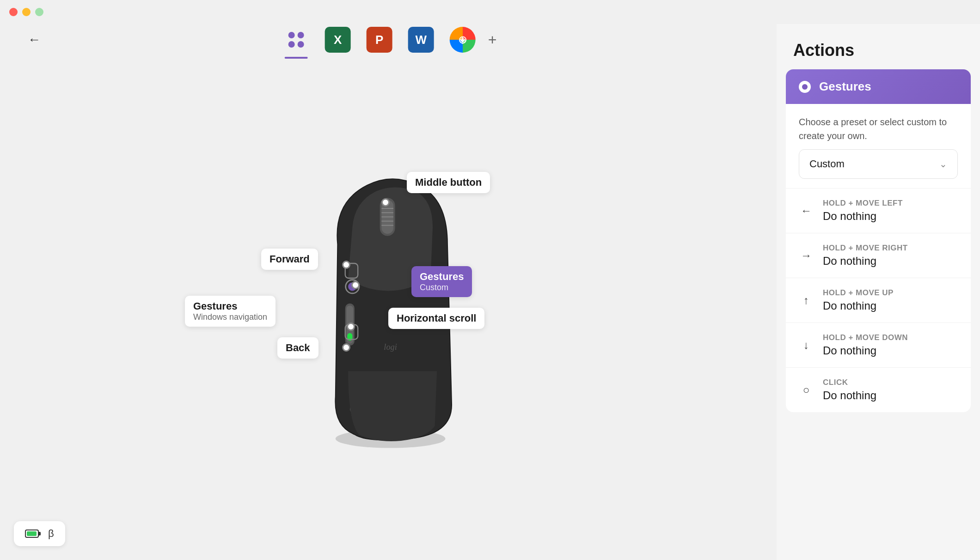 This screenshot has width=980, height=560. What do you see at coordinates (827, 164) in the screenshot?
I see `preset-value: Custom` at bounding box center [827, 164].